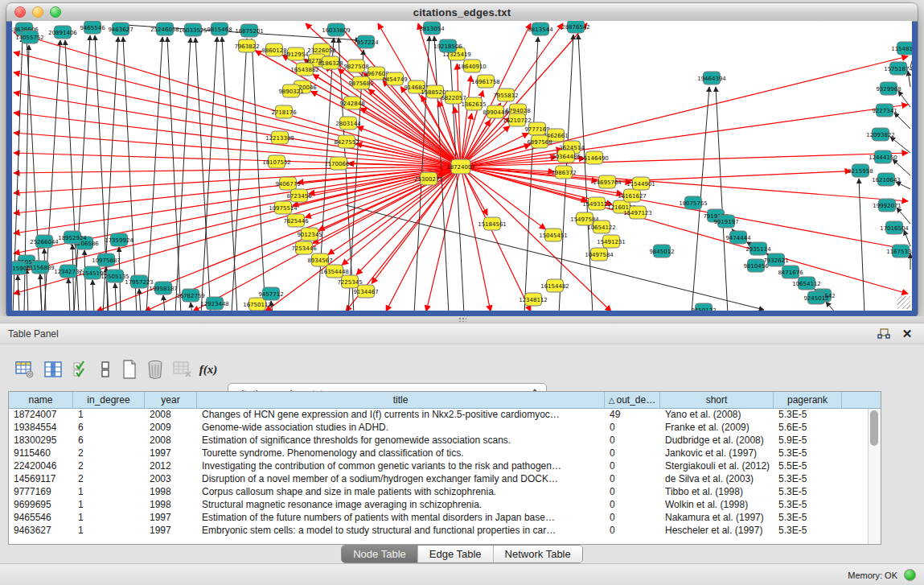  I want to click on float-window-icon, so click(884, 334).